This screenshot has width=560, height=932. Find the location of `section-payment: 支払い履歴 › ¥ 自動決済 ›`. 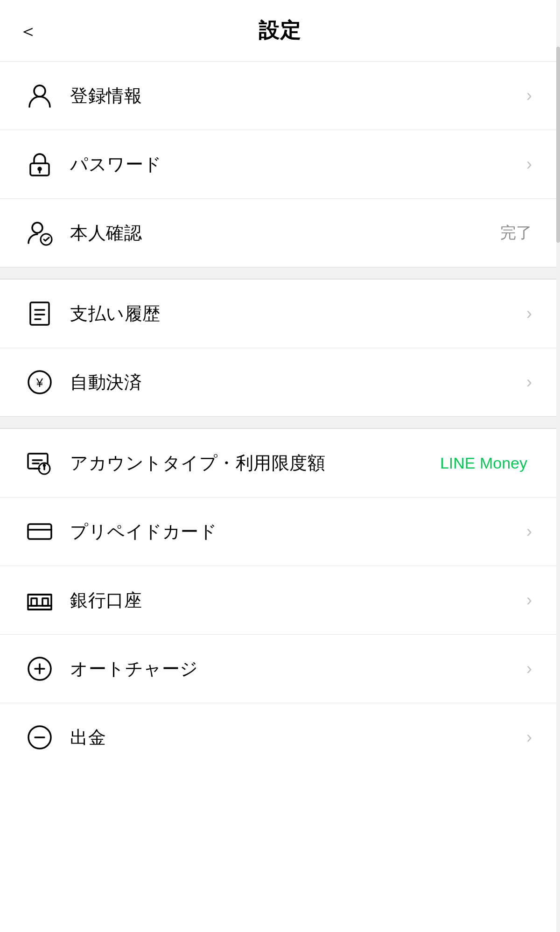

section-payment: 支払い履歴 › ¥ 自動決済 › is located at coordinates (280, 348).